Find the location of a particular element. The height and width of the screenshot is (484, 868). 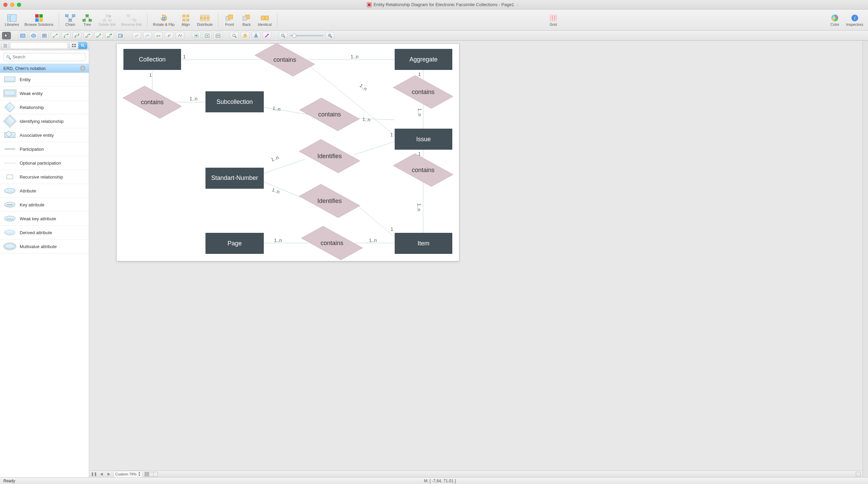

entity-page: Page is located at coordinates (235, 243).